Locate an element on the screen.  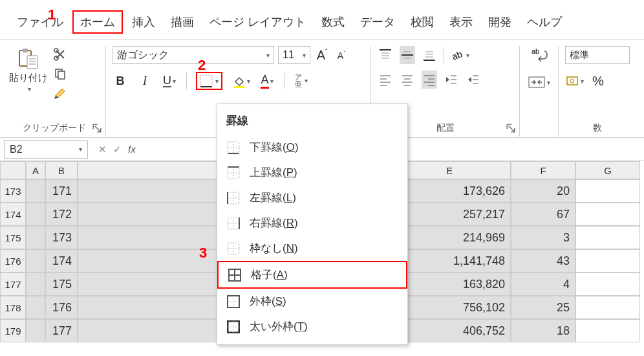
fill-color-button: ▾ is located at coordinates (241, 81).